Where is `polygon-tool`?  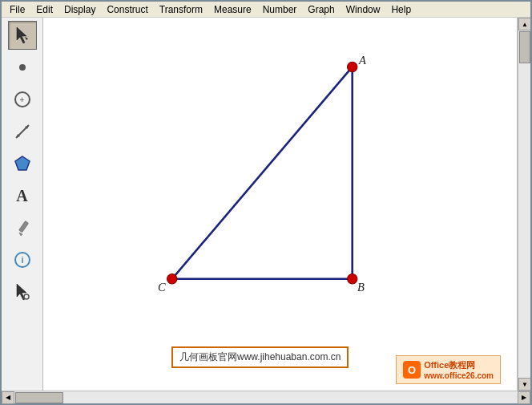 polygon-tool is located at coordinates (22, 164).